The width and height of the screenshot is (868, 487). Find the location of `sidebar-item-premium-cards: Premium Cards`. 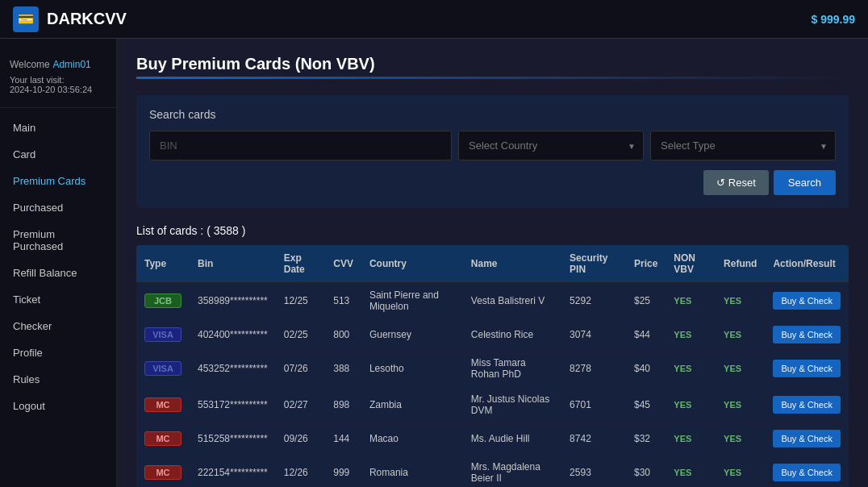

sidebar-item-premium-cards: Premium Cards is located at coordinates (58, 181).